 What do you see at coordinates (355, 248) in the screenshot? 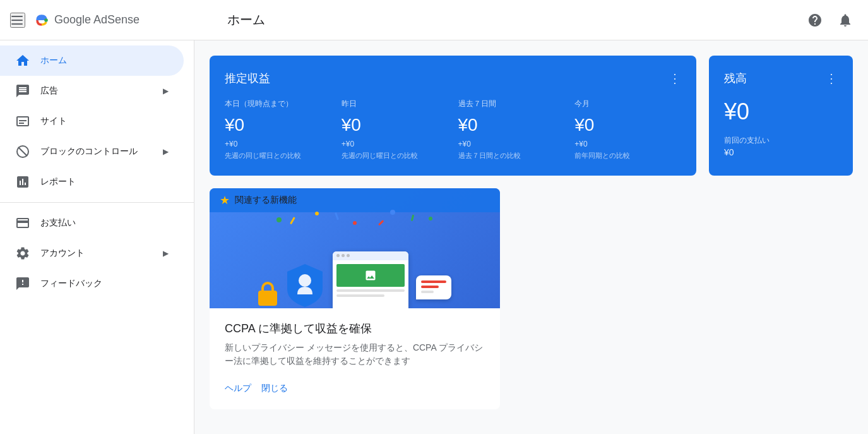
I see `feature-illustration` at bounding box center [355, 248].